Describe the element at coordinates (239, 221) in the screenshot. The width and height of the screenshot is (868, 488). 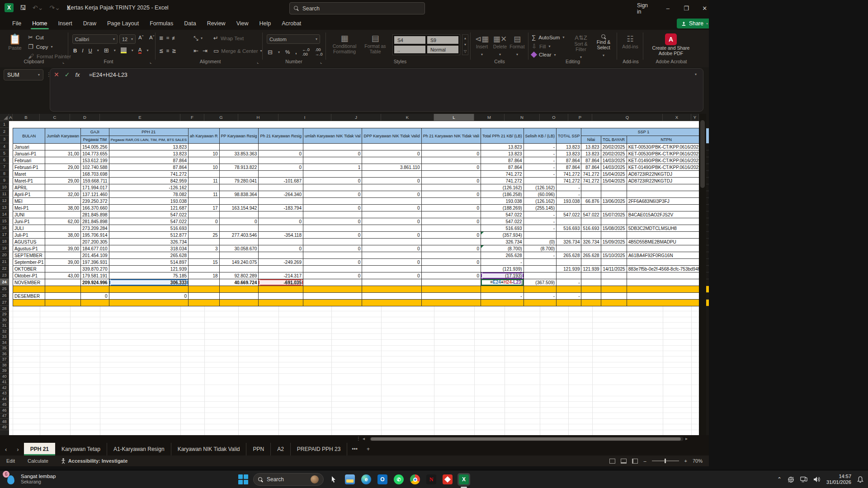
I see `cell-G15: 0` at that location.